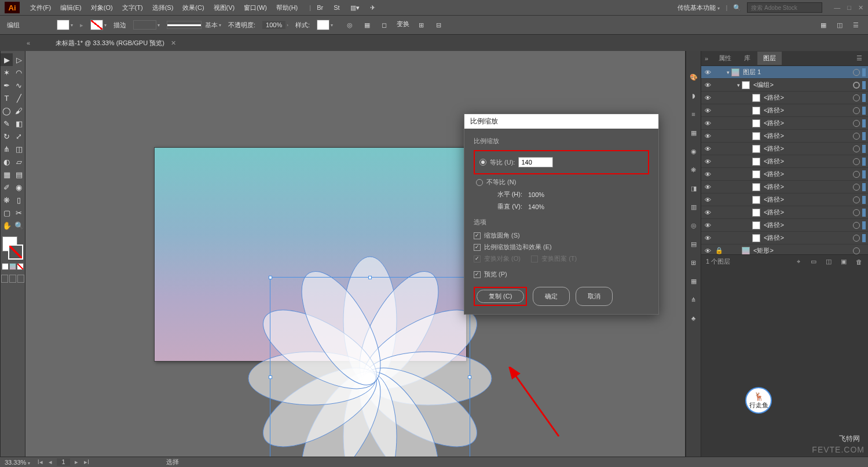 The image size is (868, 467). What do you see at coordinates (785, 8) in the screenshot?
I see `search-input` at bounding box center [785, 8].